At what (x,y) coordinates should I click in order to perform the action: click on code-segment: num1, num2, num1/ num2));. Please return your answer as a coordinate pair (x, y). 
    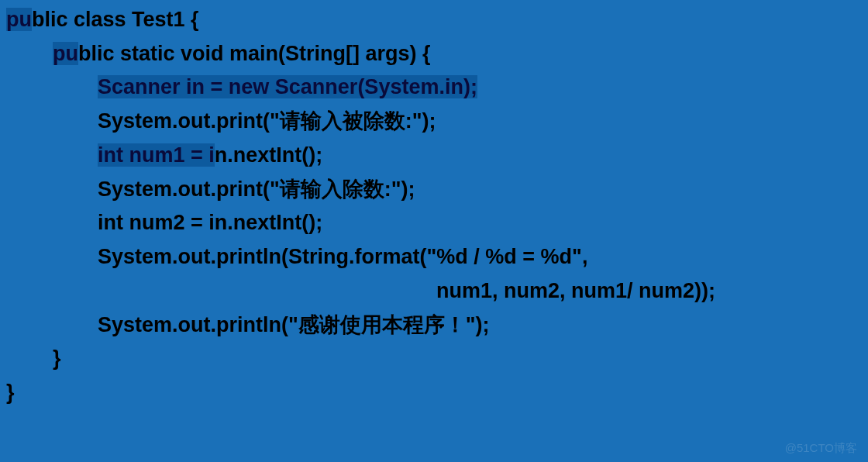
    Looking at the image, I should click on (576, 291).